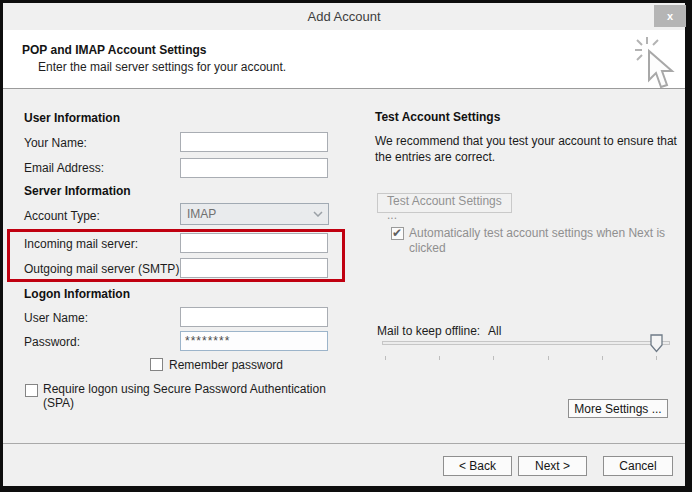  I want to click on chevron-down-icon, so click(318, 214).